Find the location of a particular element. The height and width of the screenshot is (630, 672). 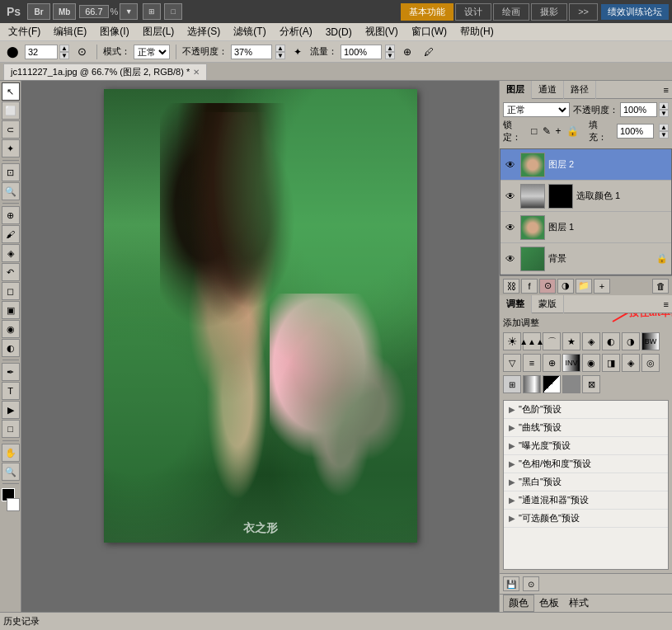

layer-group-btn: 📁 is located at coordinates (584, 286).